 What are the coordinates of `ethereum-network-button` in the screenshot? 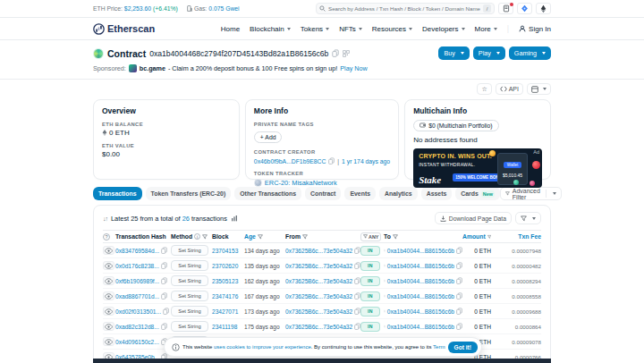 It's located at (544, 9).